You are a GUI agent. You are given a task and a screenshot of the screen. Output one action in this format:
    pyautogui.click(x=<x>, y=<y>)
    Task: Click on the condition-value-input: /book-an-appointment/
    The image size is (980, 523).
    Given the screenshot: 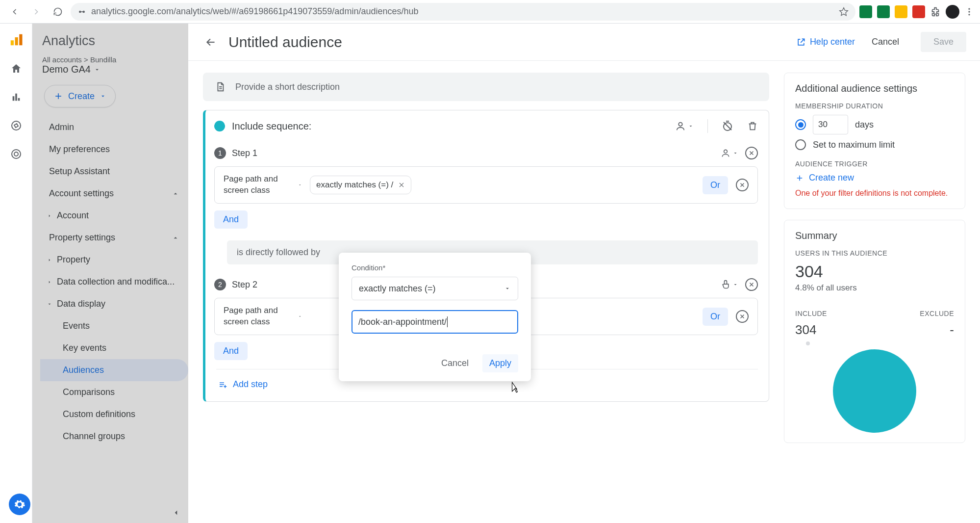 What is the action you would take?
    pyautogui.click(x=435, y=322)
    